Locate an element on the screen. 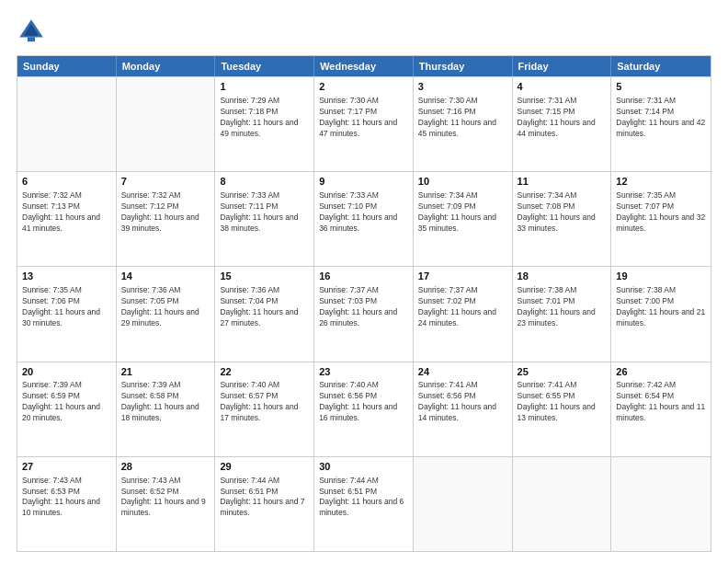 This screenshot has width=728, height=563. day-number: 4 is located at coordinates (563, 86).